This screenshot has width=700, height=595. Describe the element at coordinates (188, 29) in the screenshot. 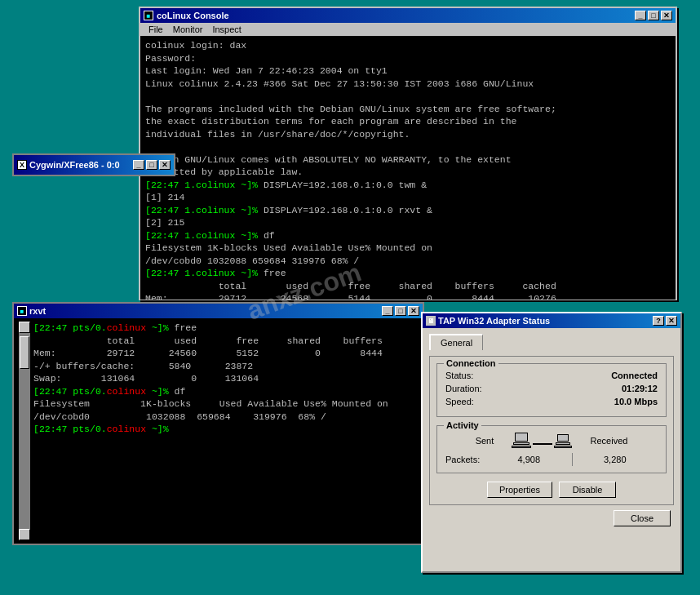

I see `menu-monitor: Monitor` at that location.